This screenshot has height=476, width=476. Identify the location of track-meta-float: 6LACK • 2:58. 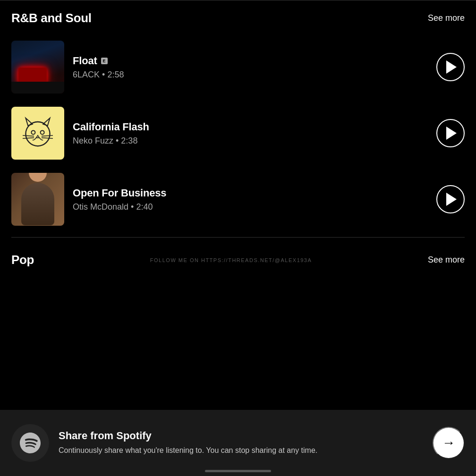
(250, 75).